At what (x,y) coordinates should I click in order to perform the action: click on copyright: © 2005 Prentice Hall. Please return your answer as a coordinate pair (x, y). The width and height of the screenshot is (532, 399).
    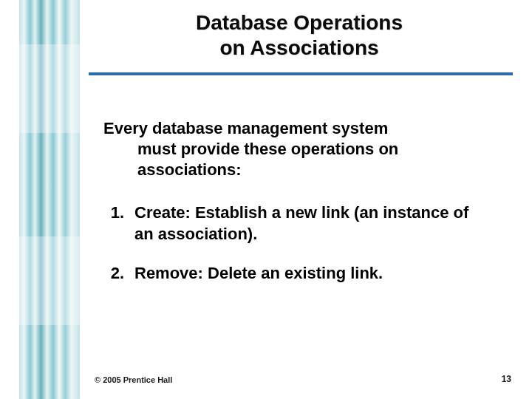
    Looking at the image, I should click on (133, 380).